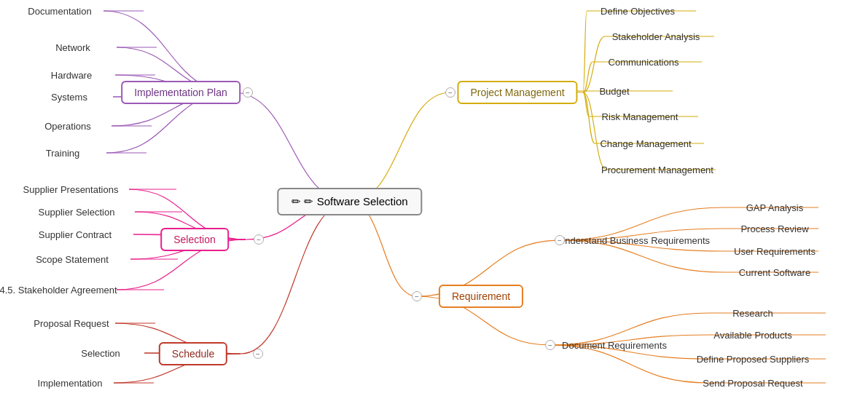  I want to click on leaf-scope-statement: Scope Statement, so click(72, 259).